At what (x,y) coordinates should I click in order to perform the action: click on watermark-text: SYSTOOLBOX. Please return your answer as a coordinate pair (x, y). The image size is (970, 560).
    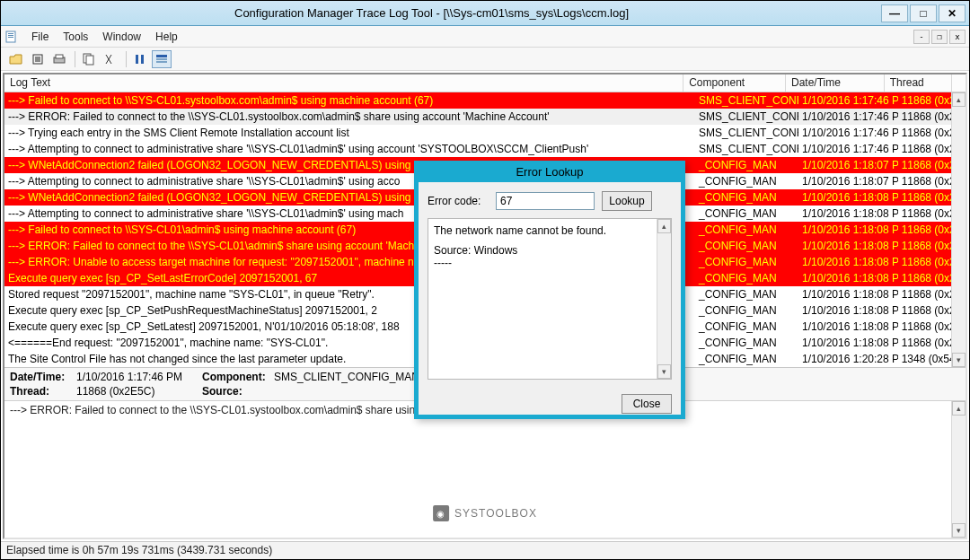
    Looking at the image, I should click on (496, 513).